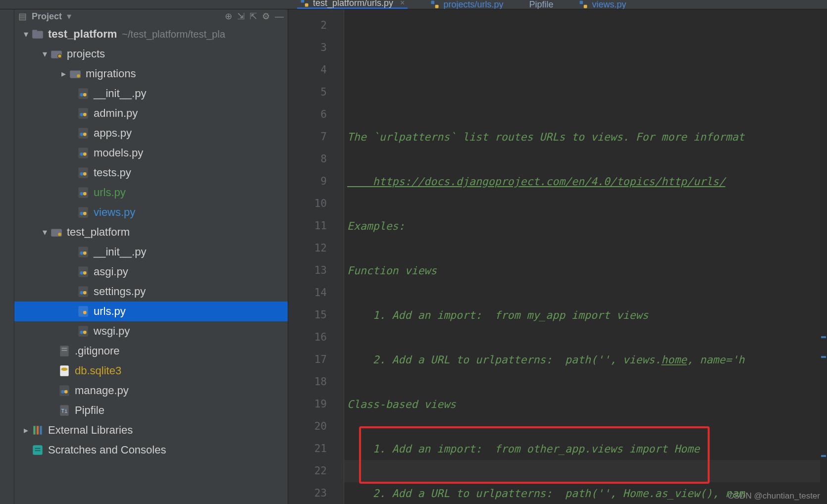 The height and width of the screenshot is (504, 827). Describe the element at coordinates (151, 212) in the screenshot. I see `tree-file-views: views.py` at that location.